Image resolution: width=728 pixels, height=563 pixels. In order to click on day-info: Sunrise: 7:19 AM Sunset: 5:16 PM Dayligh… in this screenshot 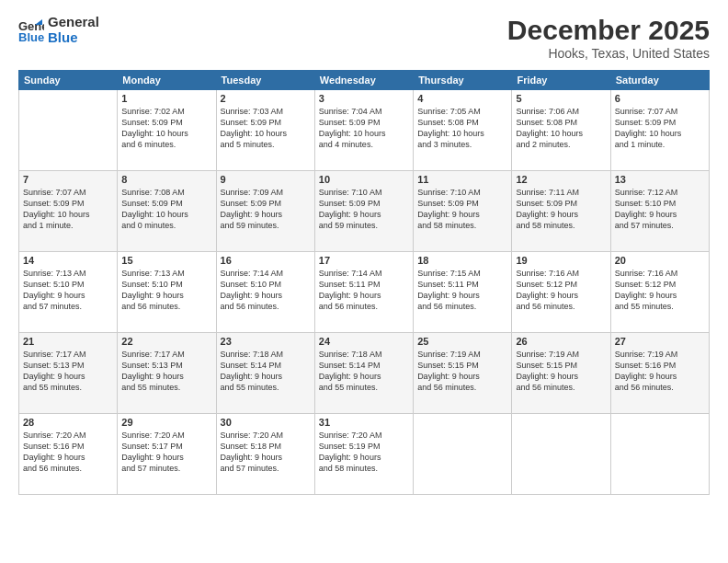, I will do `click(660, 372)`.